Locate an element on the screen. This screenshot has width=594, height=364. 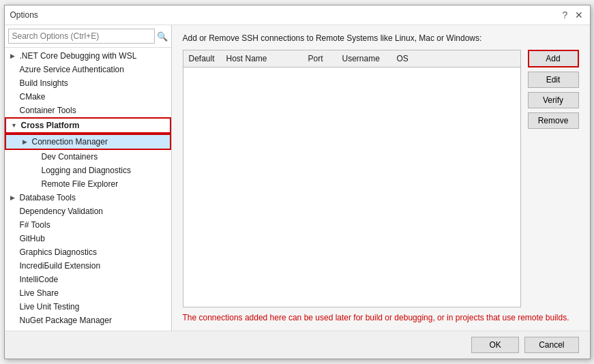
tree-label-live-share: Live Share is located at coordinates (38, 293).